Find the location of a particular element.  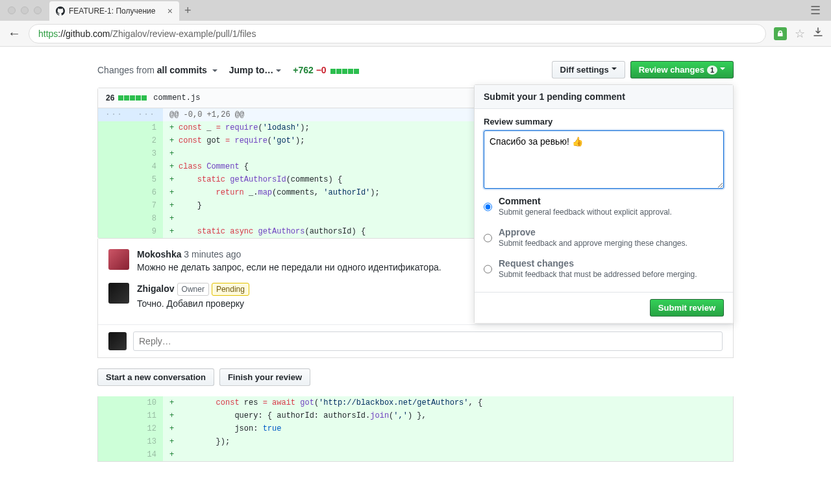

line-num-new: 12 is located at coordinates (147, 429).